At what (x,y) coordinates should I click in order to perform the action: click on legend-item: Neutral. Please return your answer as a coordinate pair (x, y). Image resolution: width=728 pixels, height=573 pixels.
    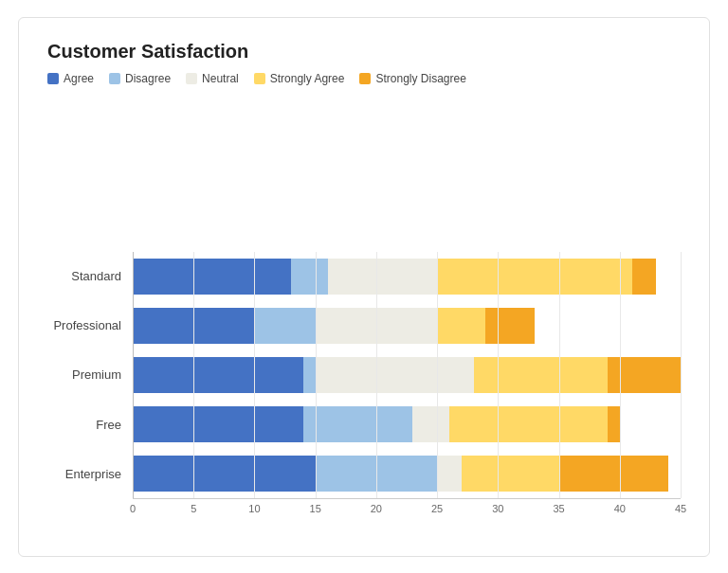
    Looking at the image, I should click on (212, 79).